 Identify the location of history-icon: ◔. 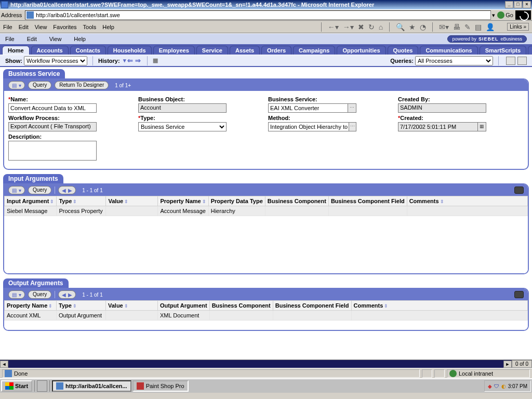
(423, 27).